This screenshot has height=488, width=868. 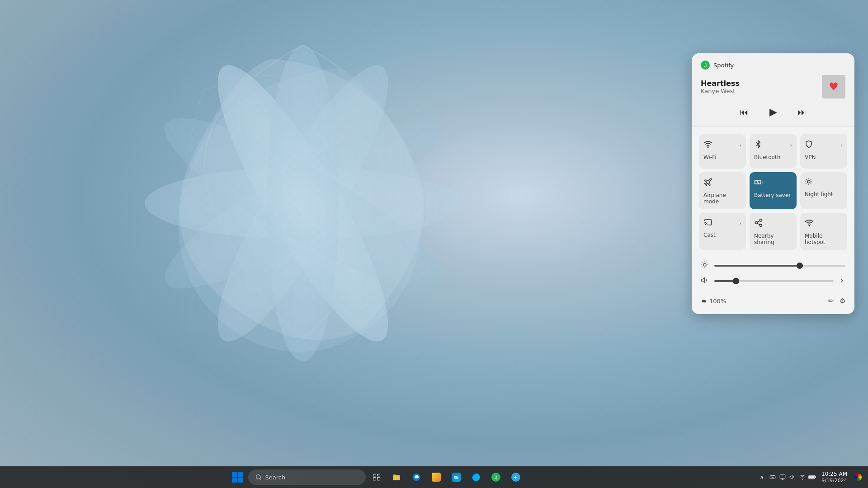 What do you see at coordinates (237, 477) in the screenshot?
I see `windows-logo-icon` at bounding box center [237, 477].